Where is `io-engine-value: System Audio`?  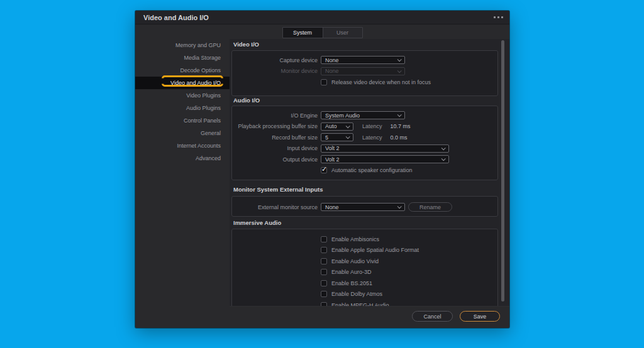
io-engine-value: System Audio is located at coordinates (342, 116).